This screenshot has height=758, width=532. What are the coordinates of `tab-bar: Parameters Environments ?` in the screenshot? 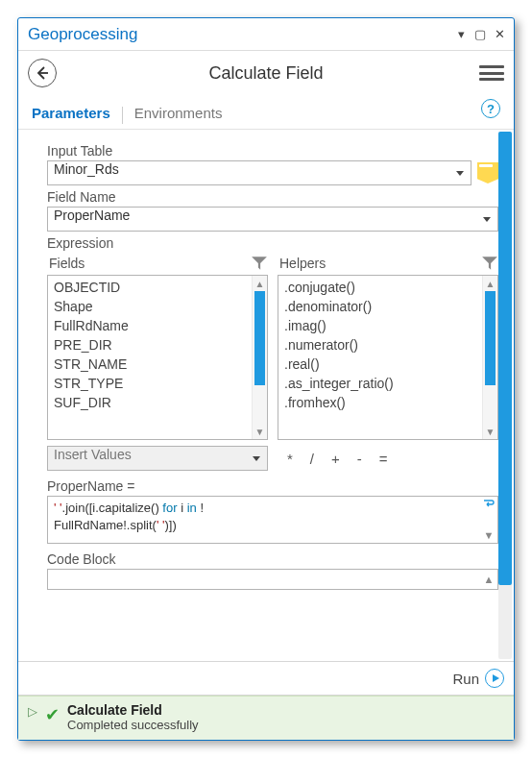 It's located at (266, 112).